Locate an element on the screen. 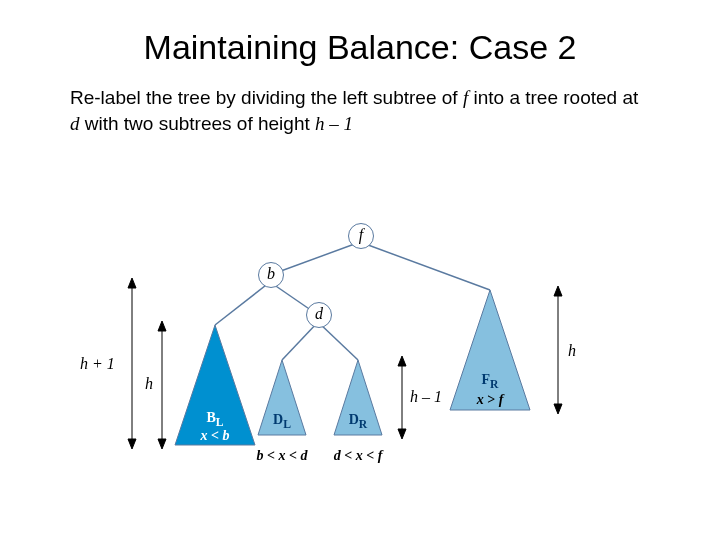 This screenshot has width=720, height=540. height-h-left: h is located at coordinates (149, 384).